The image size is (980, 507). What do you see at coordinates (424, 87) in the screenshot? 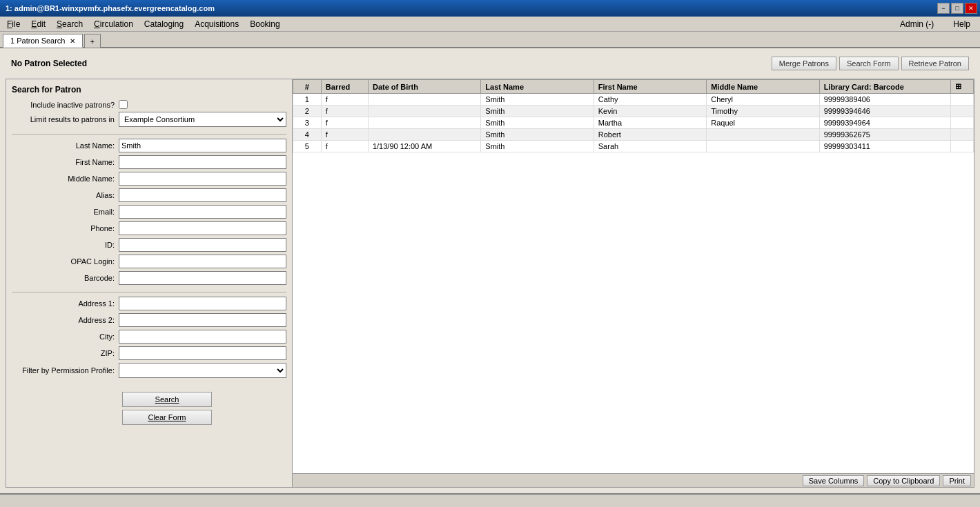
I see `col-header-dob: Date of Birth` at bounding box center [424, 87].